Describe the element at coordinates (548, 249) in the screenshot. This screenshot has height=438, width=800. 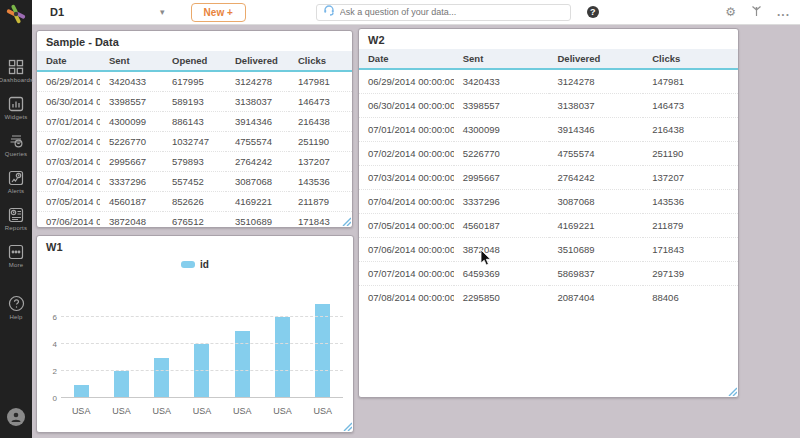
I see `table-row: 07/06/2014 00:00:00 PD387204835106891718…` at that location.